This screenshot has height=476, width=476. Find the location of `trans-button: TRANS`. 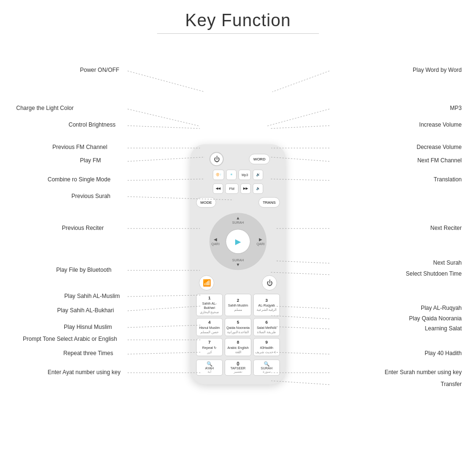

trans-button: TRANS is located at coordinates (269, 202).